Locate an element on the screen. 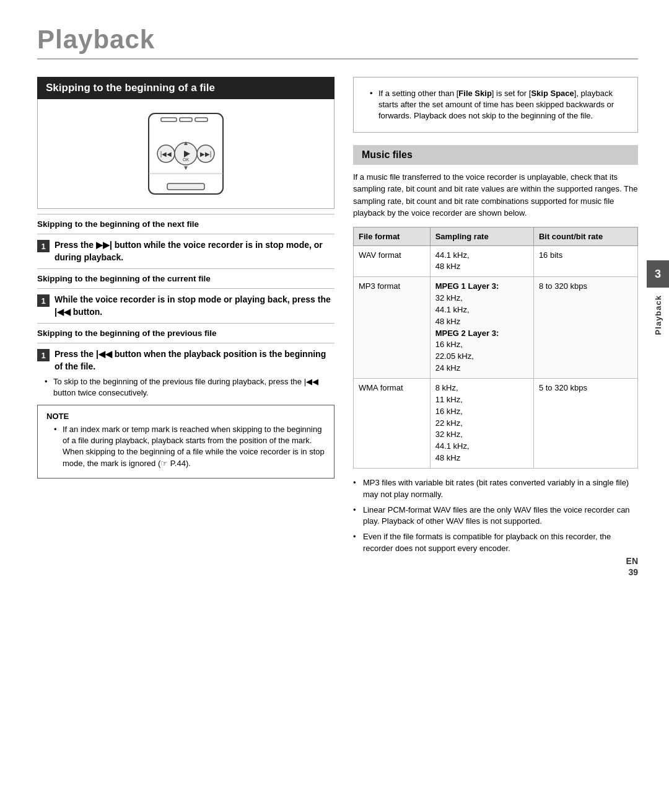  sampling-wav: 44.1 kHz,48 kHz is located at coordinates (482, 262).